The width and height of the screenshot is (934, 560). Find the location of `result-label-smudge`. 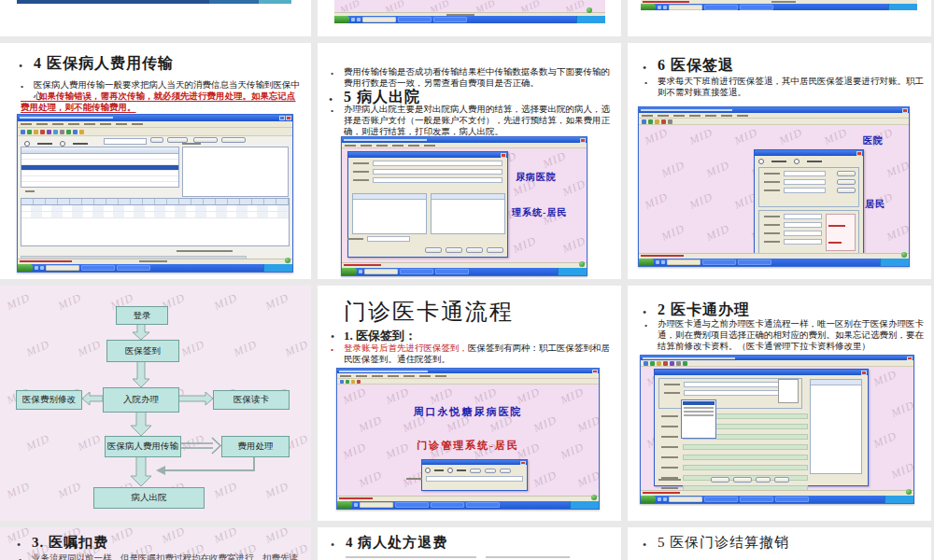

result-label-smudge is located at coordinates (191, 144).